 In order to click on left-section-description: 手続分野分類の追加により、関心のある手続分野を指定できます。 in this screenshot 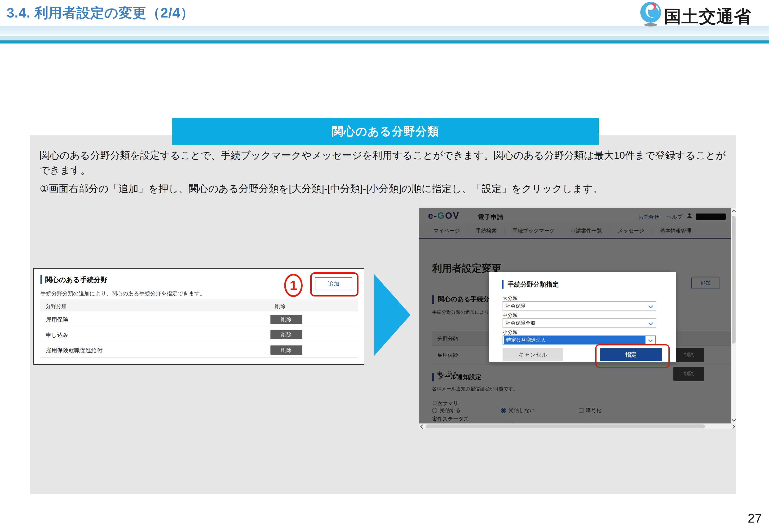, I will do `click(123, 294)`.